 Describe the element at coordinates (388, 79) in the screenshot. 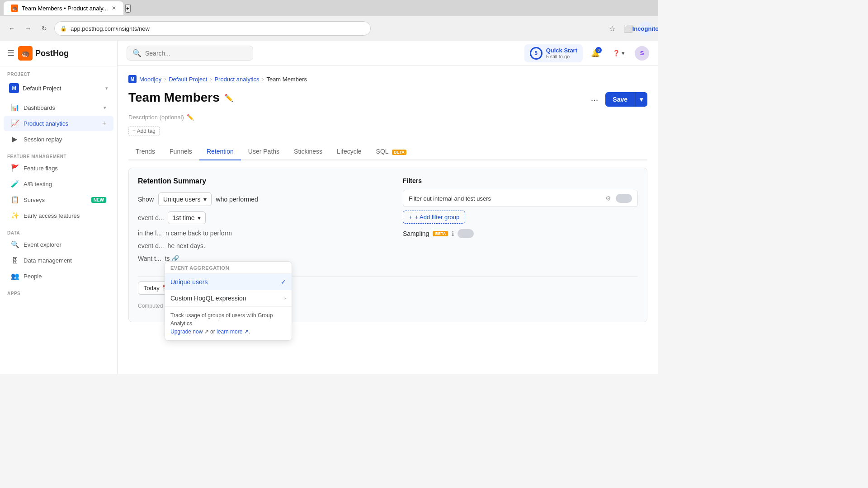

I see `breadcrumb: M Moodjoy › Default Project › Product an…` at that location.